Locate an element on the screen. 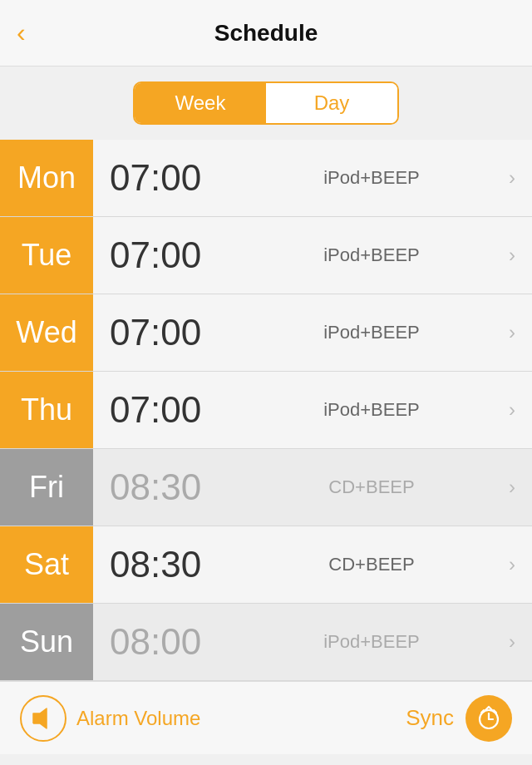 The height and width of the screenshot is (765, 532). volume-icon-wrap is located at coordinates (43, 718).